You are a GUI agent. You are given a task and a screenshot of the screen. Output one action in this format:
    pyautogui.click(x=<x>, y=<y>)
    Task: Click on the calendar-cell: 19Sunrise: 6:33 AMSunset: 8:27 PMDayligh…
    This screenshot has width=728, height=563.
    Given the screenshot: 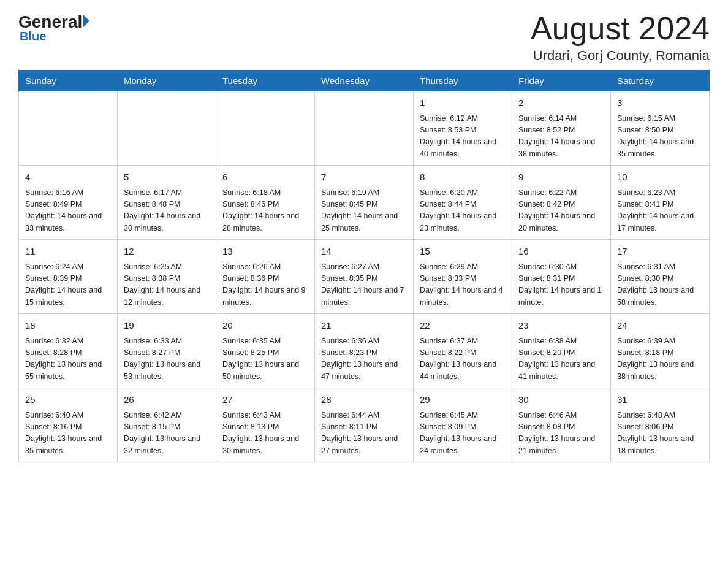 What is the action you would take?
    pyautogui.click(x=167, y=351)
    